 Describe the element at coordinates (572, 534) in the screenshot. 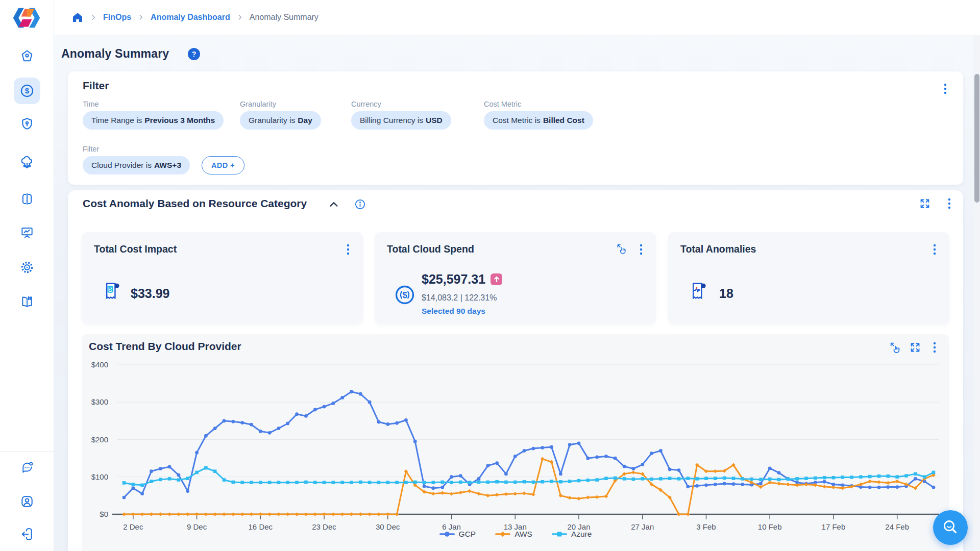

I see `legend-item-azure: Azure` at that location.